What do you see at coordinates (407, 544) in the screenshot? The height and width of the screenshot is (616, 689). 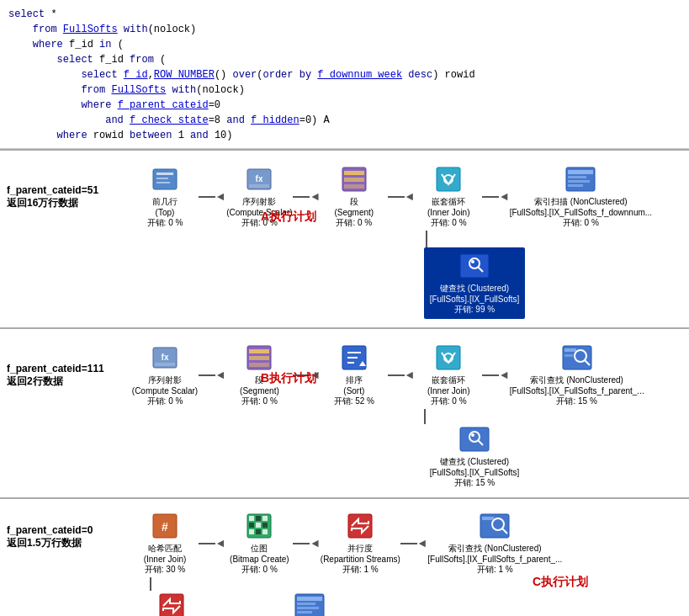 I see `plan-c-row1: # 哈希匹配 (Inner Join) 开销: 30 % ◄` at bounding box center [407, 544].